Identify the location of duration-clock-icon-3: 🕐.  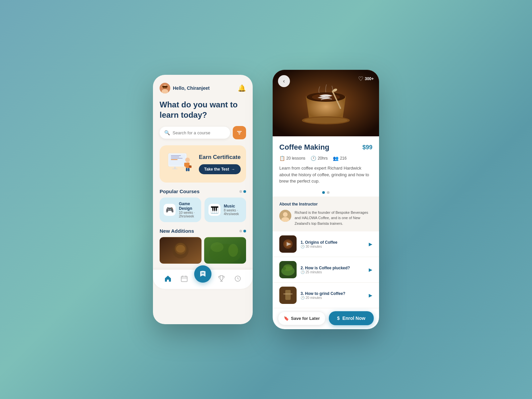
(303, 298).